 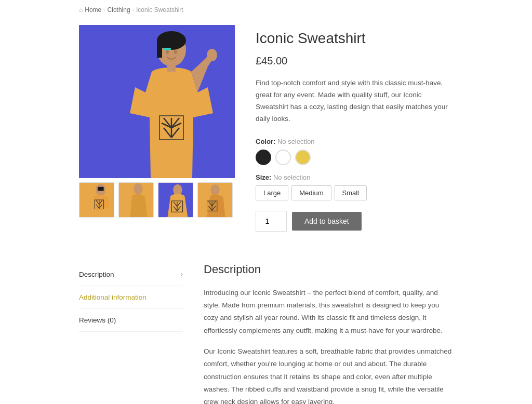 I want to click on tabs-sidebar: Description › Additional information Rev…, so click(x=131, y=333).